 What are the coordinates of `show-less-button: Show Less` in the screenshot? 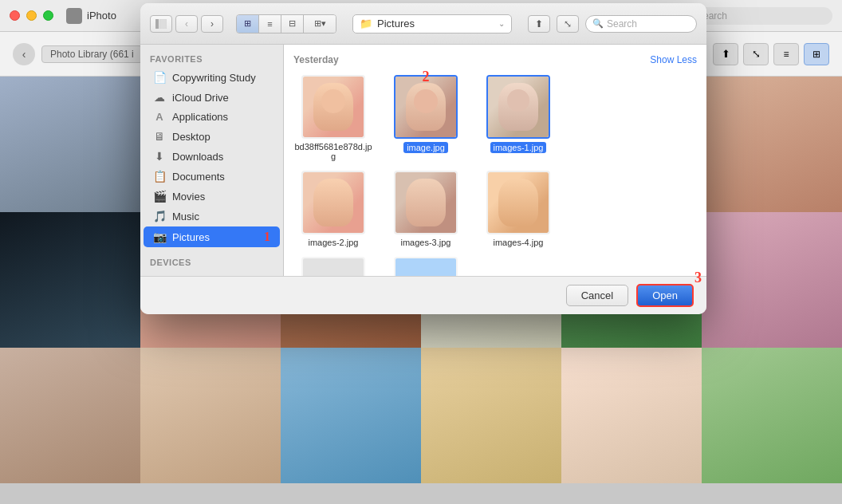 It's located at (673, 60).